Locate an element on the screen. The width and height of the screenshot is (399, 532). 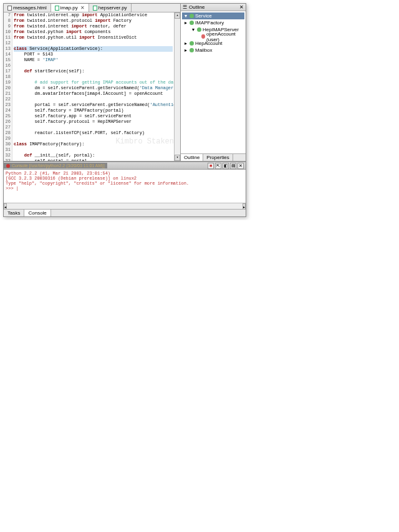
outline-node-label: HepAccount is located at coordinates (209, 44).